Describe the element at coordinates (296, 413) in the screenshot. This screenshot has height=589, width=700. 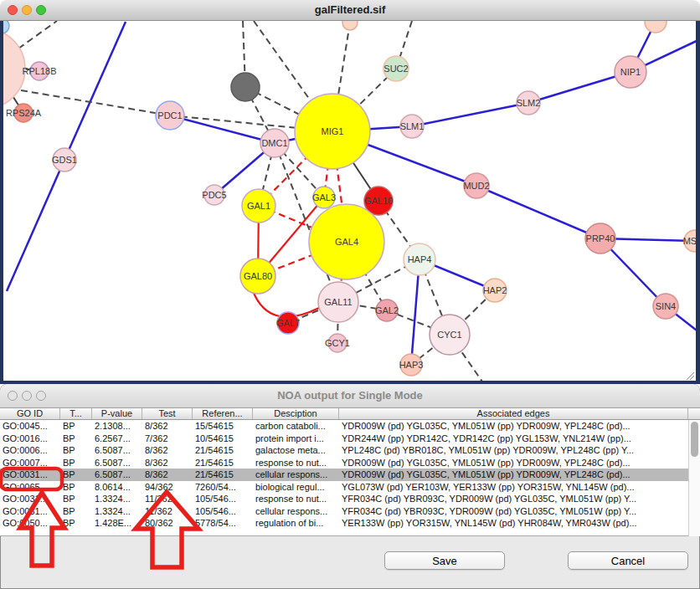
I see `column-header-desciption: Desciption` at that location.